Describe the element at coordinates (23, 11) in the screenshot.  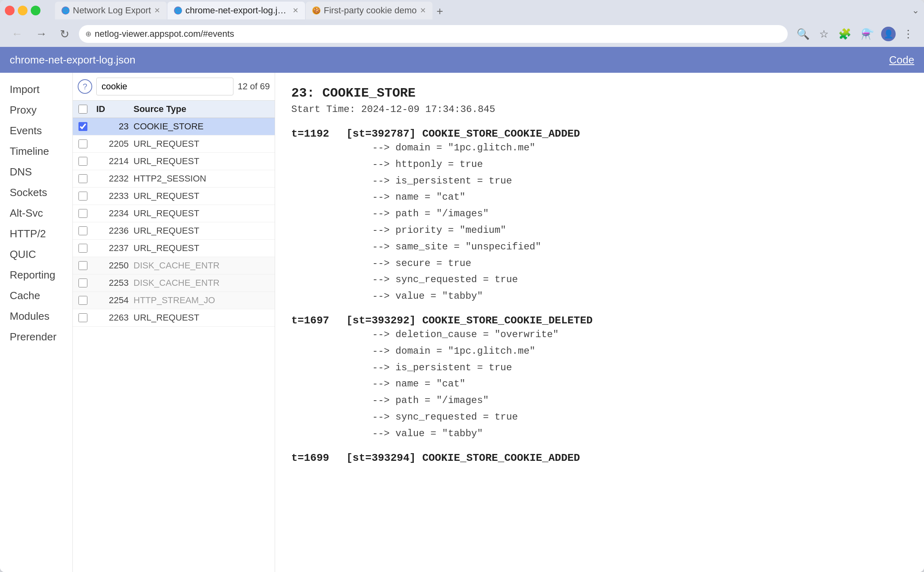
I see `traffic-lights` at that location.